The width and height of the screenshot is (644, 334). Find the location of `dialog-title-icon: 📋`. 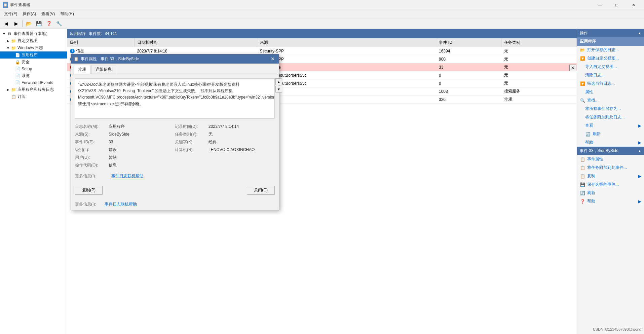

dialog-title-icon: 📋 is located at coordinates (76, 59).